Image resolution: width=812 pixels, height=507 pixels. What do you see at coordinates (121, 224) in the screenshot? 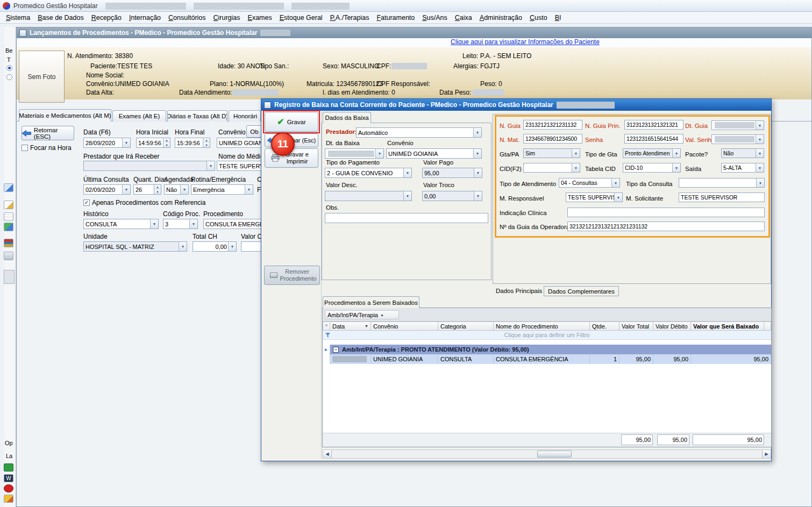
I see `historico-field: CONSULTA▼` at bounding box center [121, 224].